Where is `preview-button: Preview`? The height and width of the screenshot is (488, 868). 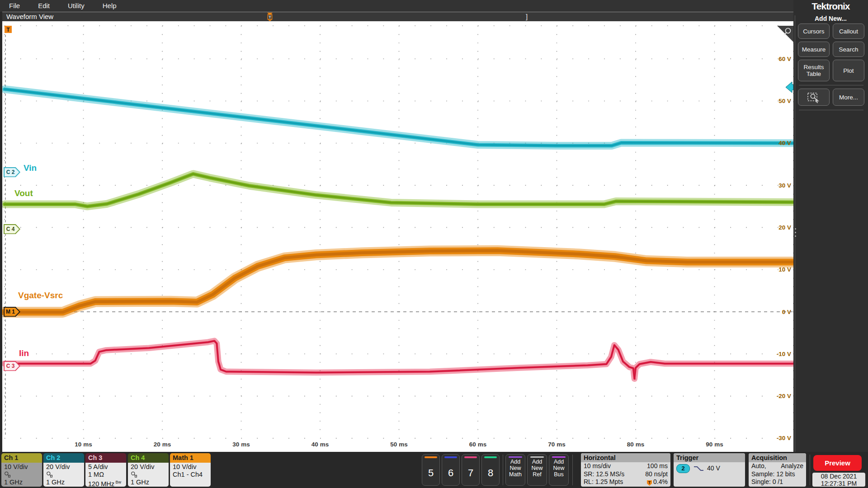 preview-button: Preview is located at coordinates (837, 463).